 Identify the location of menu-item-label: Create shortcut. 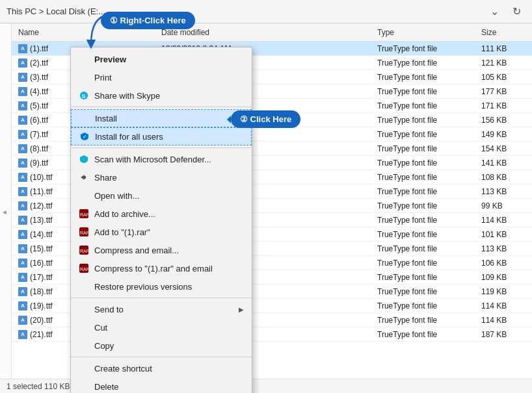
(124, 369).